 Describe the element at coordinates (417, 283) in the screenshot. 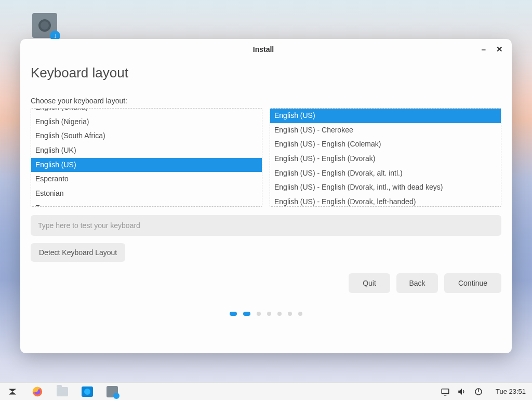

I see `back-button: Back` at that location.